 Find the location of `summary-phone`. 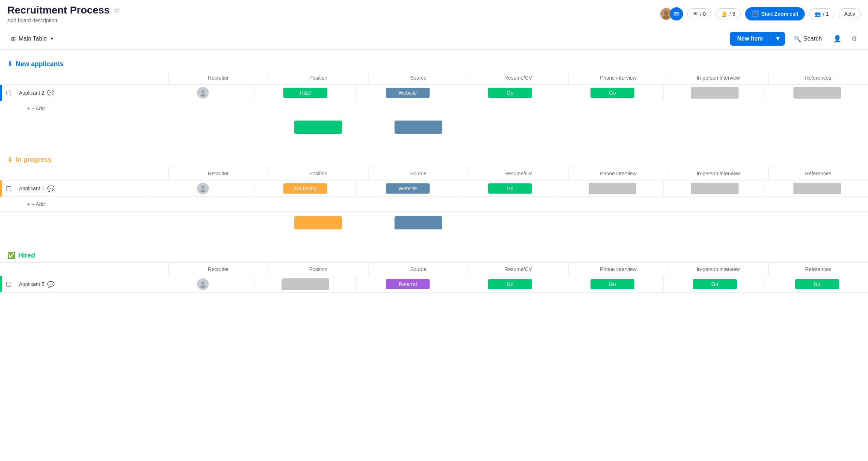

summary-phone is located at coordinates (618, 223).